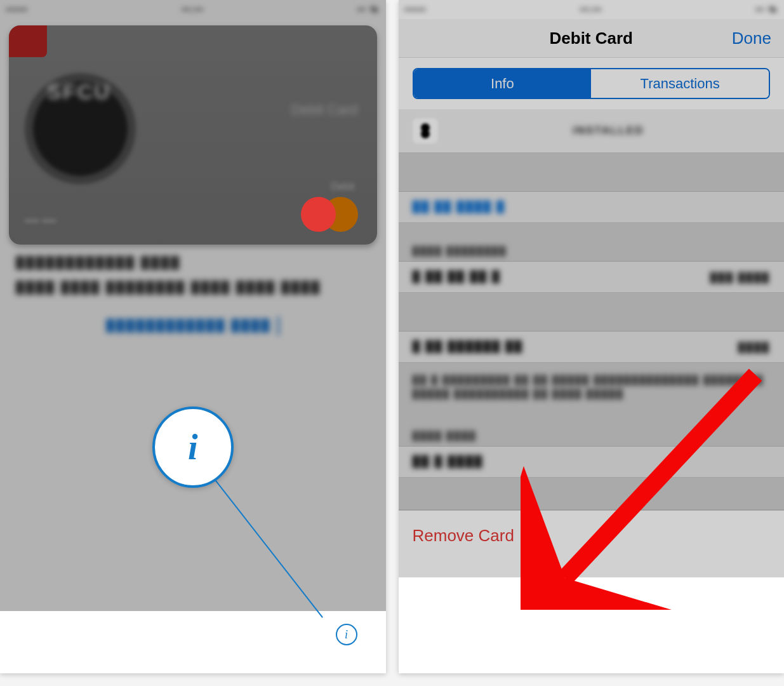 The width and height of the screenshot is (784, 686). Describe the element at coordinates (592, 38) in the screenshot. I see `nav-bar: Debit Card Done` at that location.